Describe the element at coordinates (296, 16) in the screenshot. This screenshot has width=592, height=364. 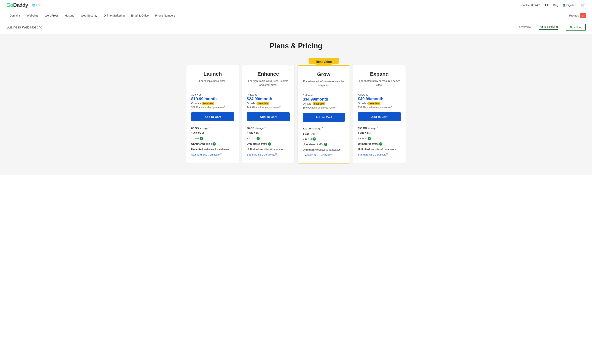
I see `main-nav: Domains Websites WordPress Hosting Web S…` at that location.